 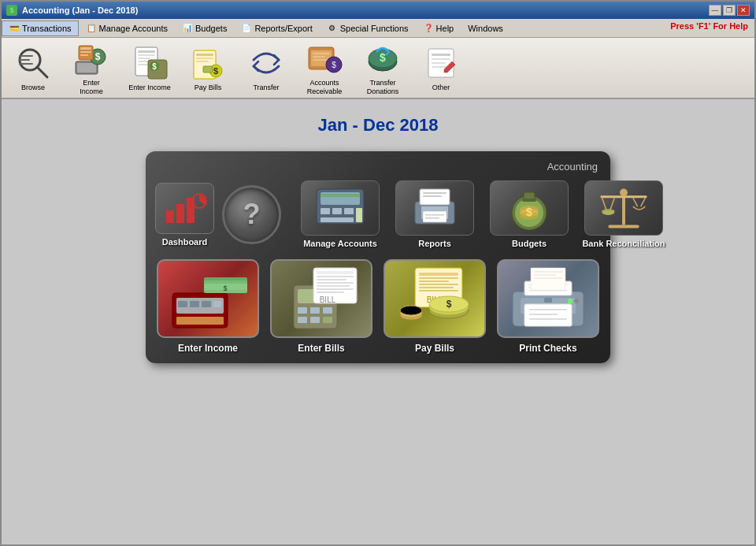 What do you see at coordinates (150, 68) in the screenshot?
I see `enter-bills-button: $ Enter Income` at bounding box center [150, 68].